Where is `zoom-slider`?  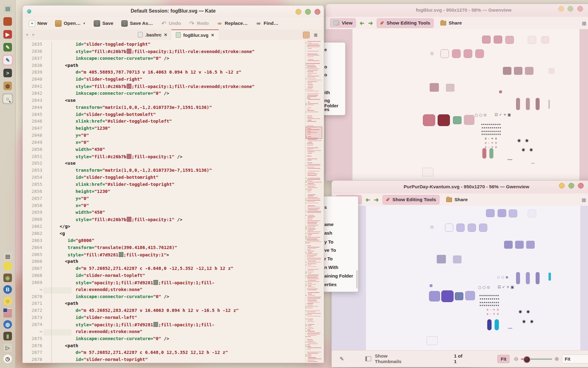 zoom-slider is located at coordinates (537, 359).